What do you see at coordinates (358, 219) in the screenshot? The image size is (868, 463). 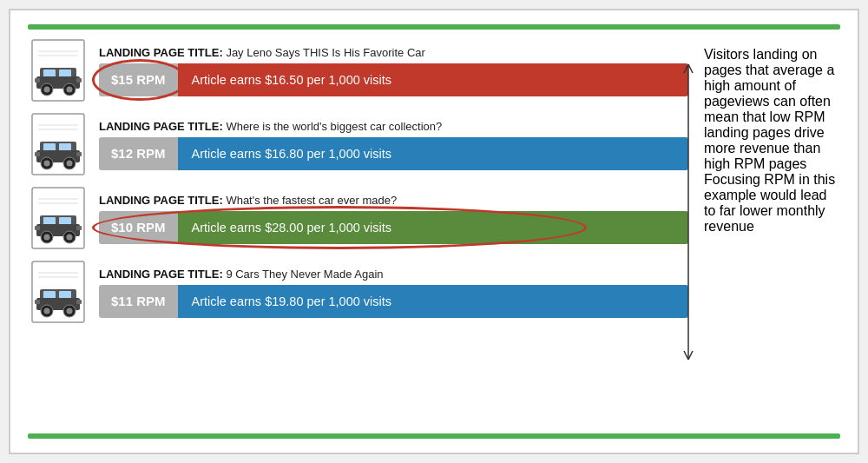 I see `card-3: LANDING PAGE TITLE: What's the fastest c…` at bounding box center [358, 219].